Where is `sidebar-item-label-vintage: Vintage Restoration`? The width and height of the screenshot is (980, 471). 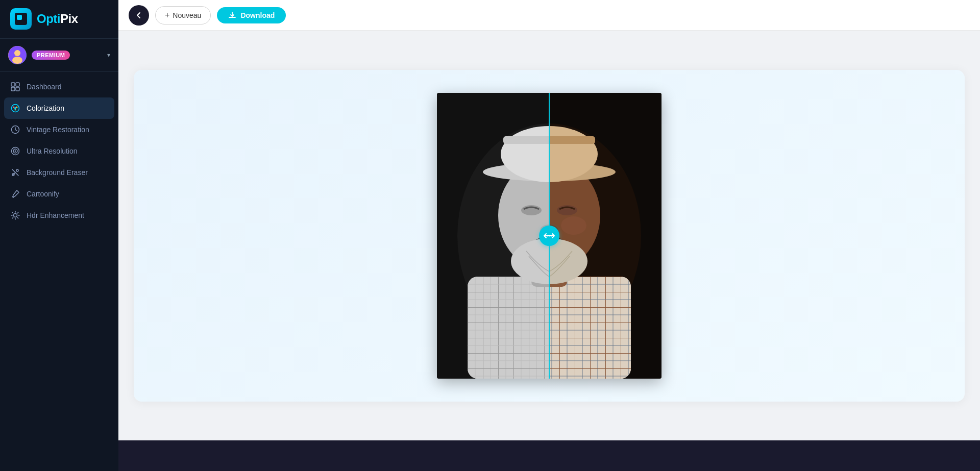
sidebar-item-label-vintage: Vintage Restoration is located at coordinates (58, 130).